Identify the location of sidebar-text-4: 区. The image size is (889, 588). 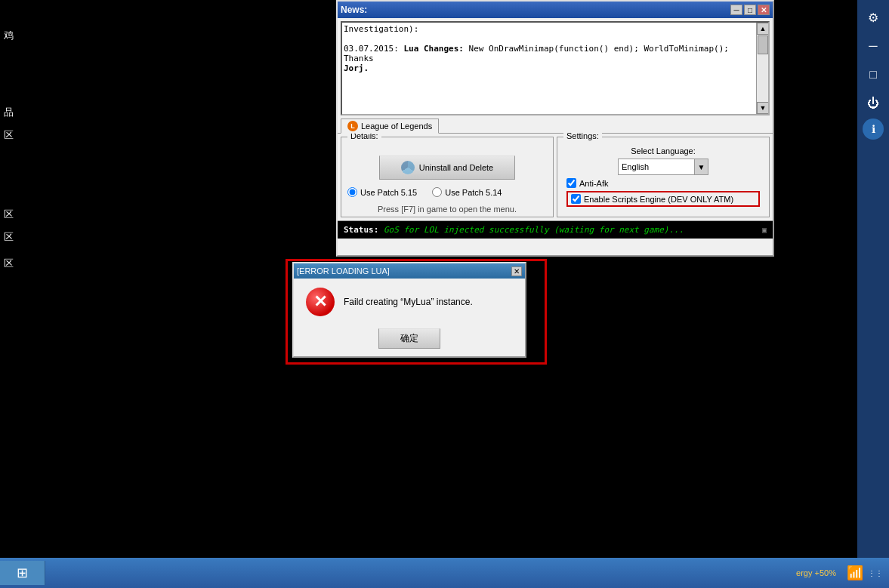
(9, 214).